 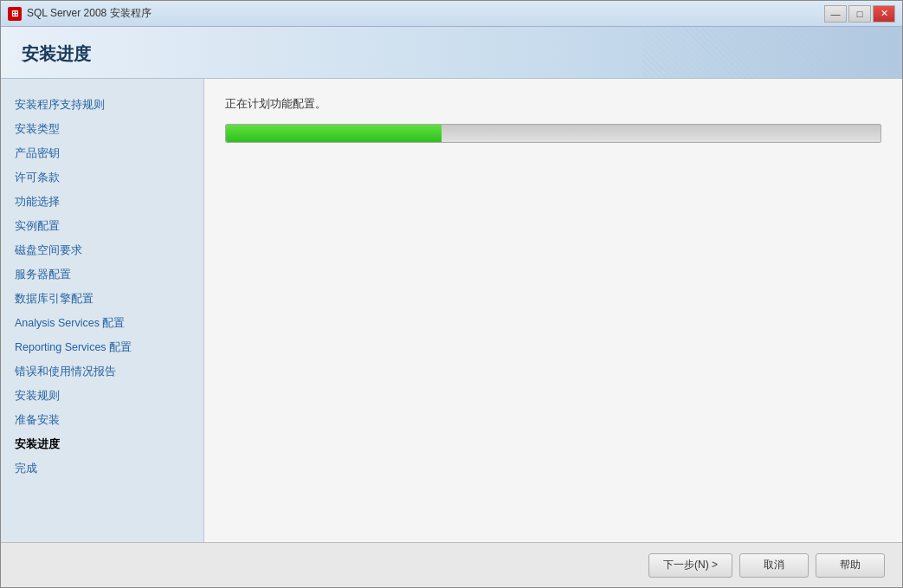 I want to click on sidebar-item-ready-to-install: 准备安装, so click(x=102, y=420).